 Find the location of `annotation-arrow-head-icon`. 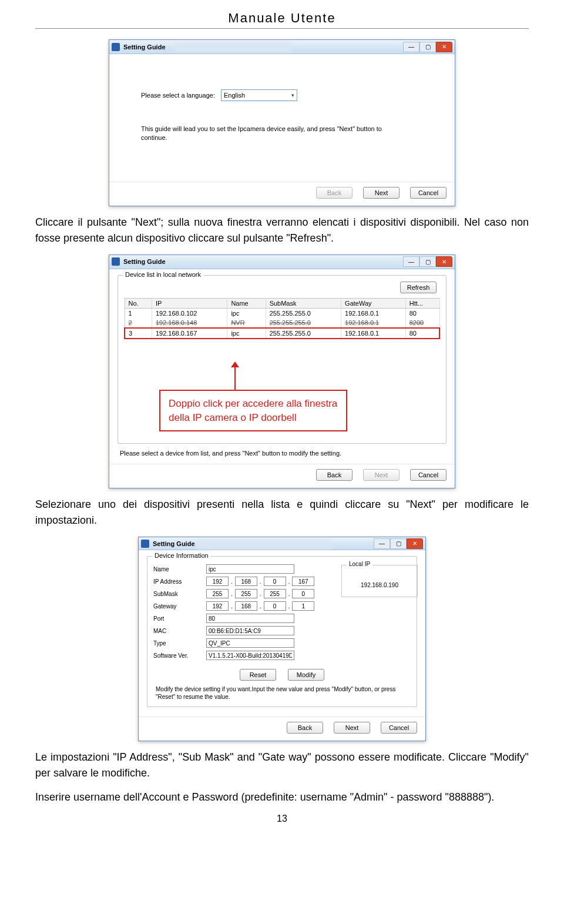

annotation-arrow-head-icon is located at coordinates (235, 364).